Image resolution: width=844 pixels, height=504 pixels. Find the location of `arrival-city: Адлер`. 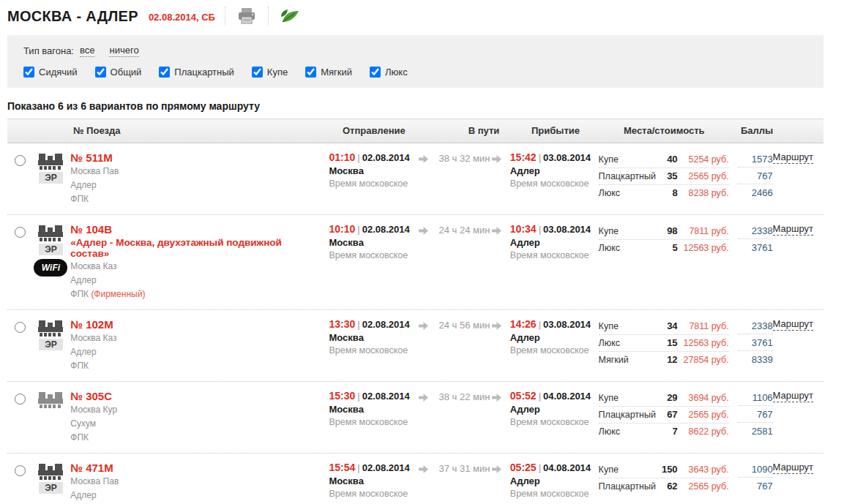

arrival-city: Адлер is located at coordinates (555, 243).